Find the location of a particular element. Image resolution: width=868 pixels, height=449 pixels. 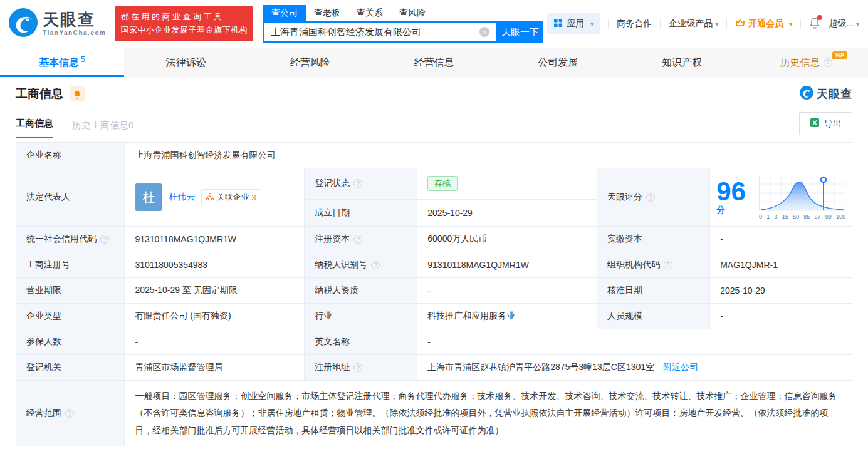

field-label: 注册资本 is located at coordinates (361, 239).